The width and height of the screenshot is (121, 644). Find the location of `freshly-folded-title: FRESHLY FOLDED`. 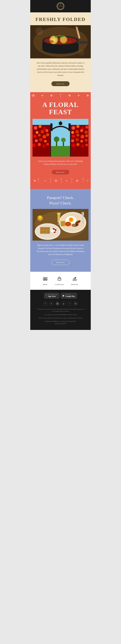

freshly-folded-title: FRESHLY FOLDED is located at coordinates (61, 19).